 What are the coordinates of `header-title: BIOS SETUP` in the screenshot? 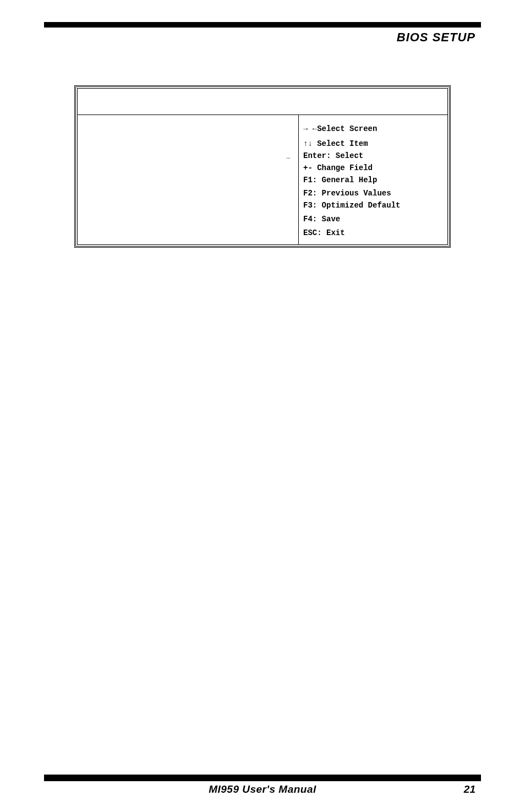 It's located at (436, 37).